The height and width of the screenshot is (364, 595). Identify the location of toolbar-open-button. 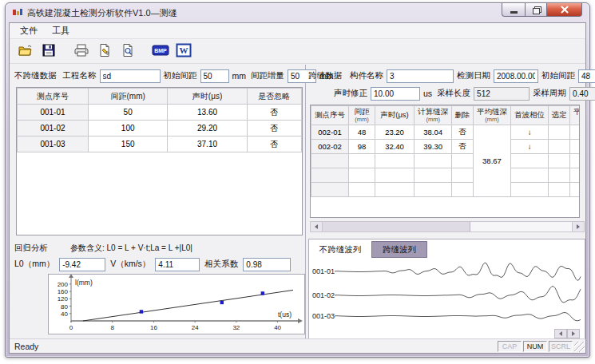
(26, 51).